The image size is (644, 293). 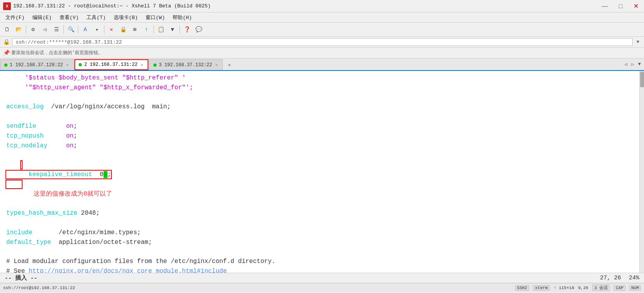 I want to click on add-tab-button: ＋, so click(x=229, y=65).